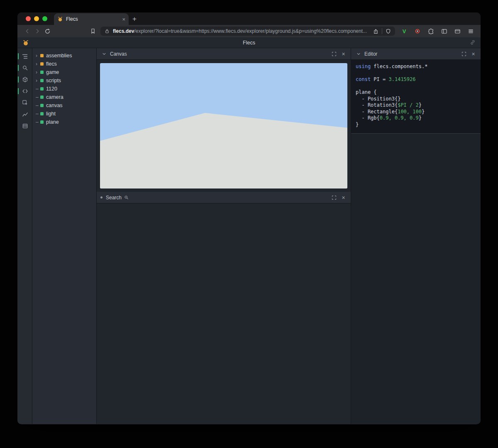 The image size is (498, 448). I want to click on sidebar-item-inspect, so click(25, 103).